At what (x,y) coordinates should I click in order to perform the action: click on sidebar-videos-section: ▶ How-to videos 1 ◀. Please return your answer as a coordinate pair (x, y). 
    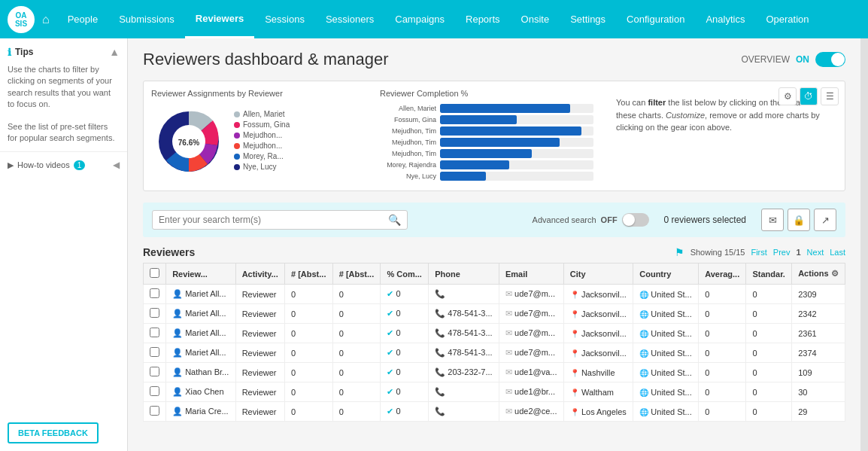
    Looking at the image, I should click on (63, 165).